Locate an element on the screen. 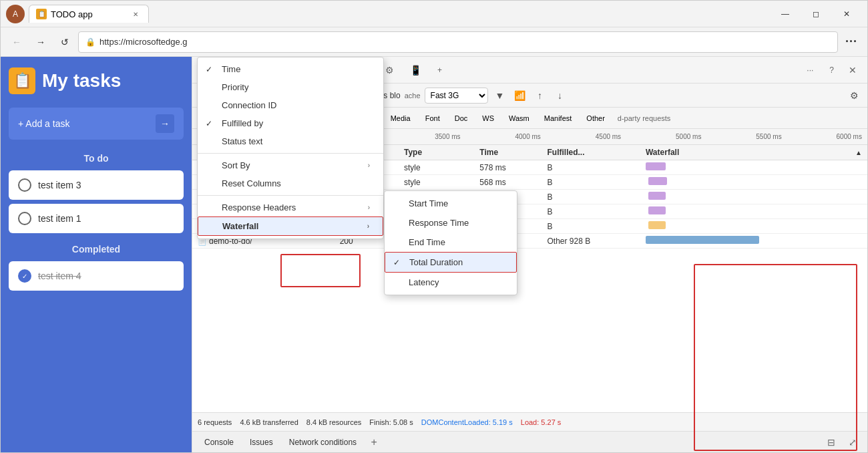  bottom-tab-console: Console is located at coordinates (219, 442).